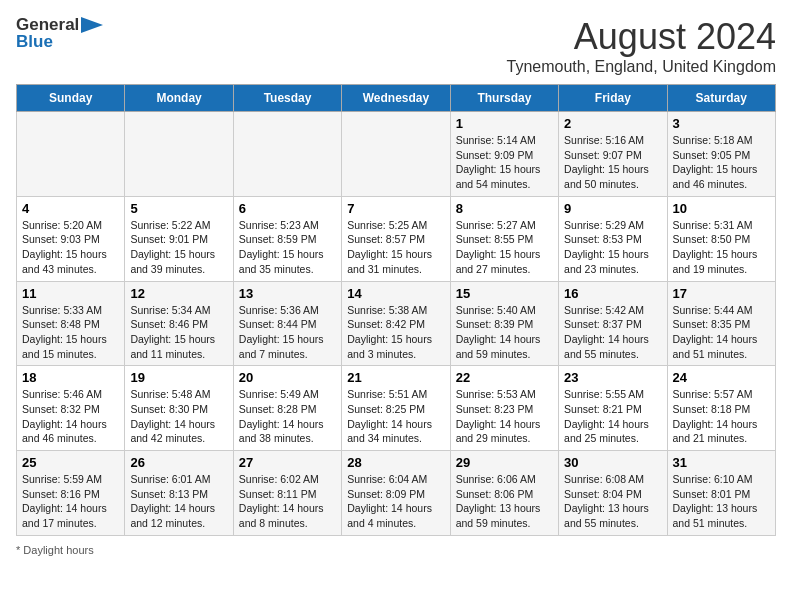  What do you see at coordinates (613, 238) in the screenshot?
I see `day-cell: 9Sunrise: 5:29 AMSunset: 8:53 PMDaylight…` at bounding box center [613, 238].